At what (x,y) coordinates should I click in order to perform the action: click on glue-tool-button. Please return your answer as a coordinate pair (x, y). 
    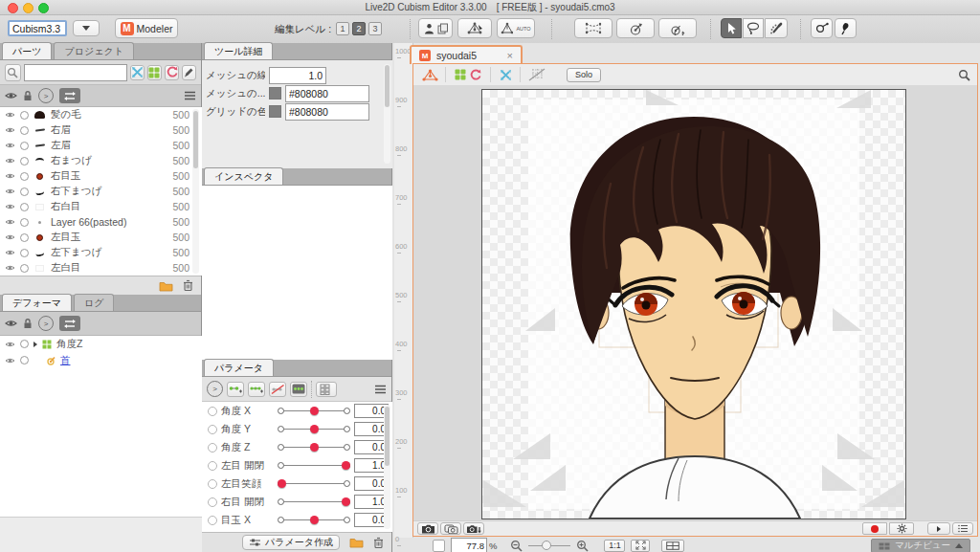
    Looking at the image, I should click on (821, 29).